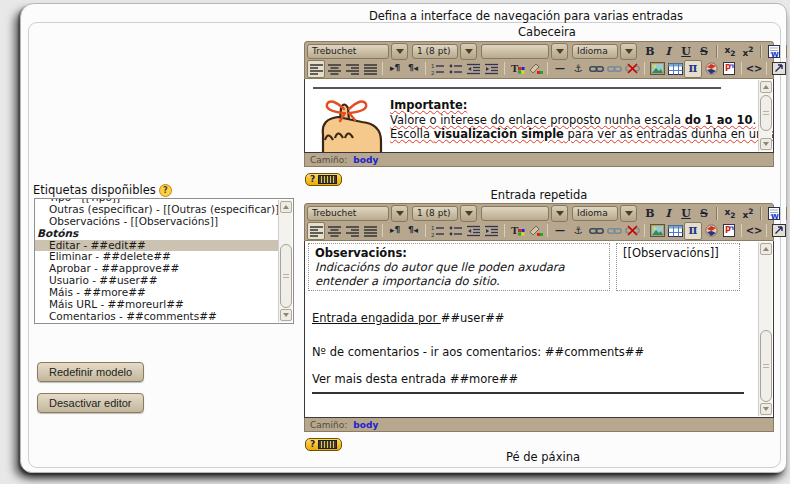 The width and height of the screenshot is (790, 484). What do you see at coordinates (157, 222) in the screenshot?
I see `list-item: Observacións - [[Observacións]]` at bounding box center [157, 222].